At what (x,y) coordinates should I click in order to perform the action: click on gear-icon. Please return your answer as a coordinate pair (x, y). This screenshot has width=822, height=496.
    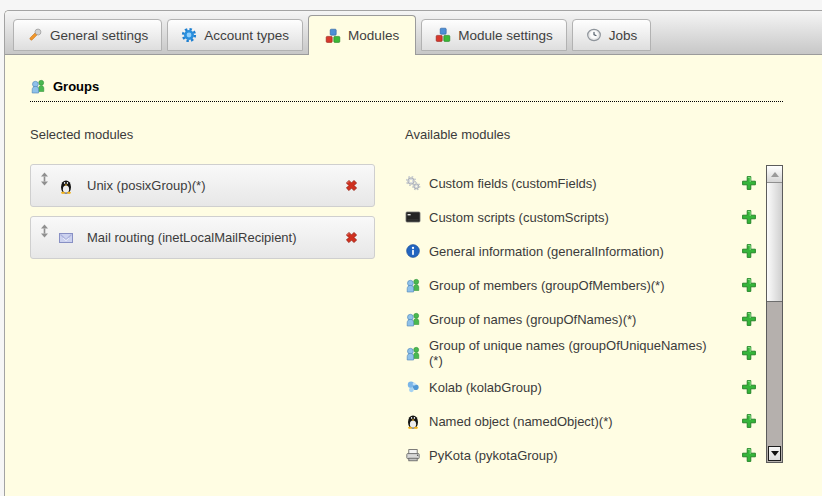
    Looking at the image, I should click on (189, 35).